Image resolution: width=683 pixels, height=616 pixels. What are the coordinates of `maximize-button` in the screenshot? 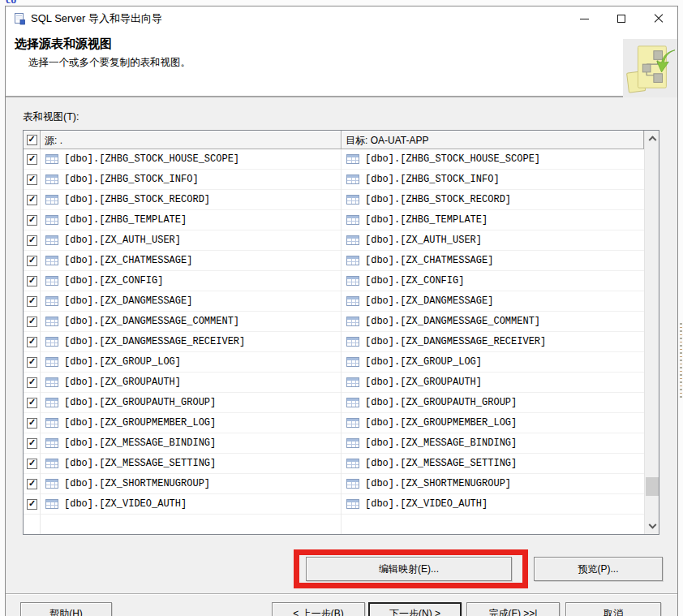 It's located at (621, 19).